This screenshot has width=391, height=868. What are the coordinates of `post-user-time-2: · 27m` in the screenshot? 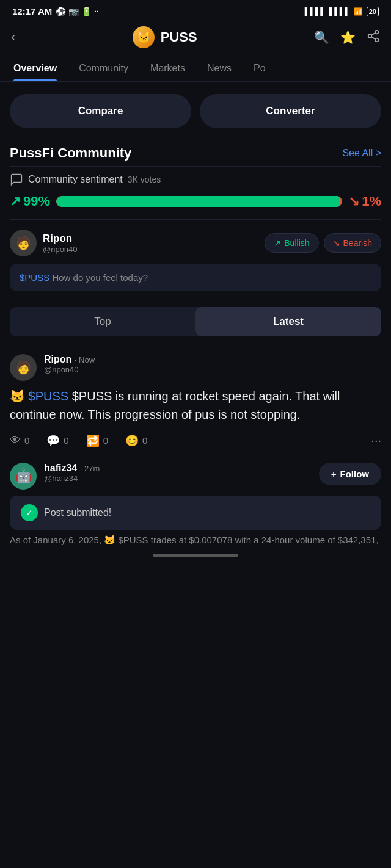 It's located at (90, 469).